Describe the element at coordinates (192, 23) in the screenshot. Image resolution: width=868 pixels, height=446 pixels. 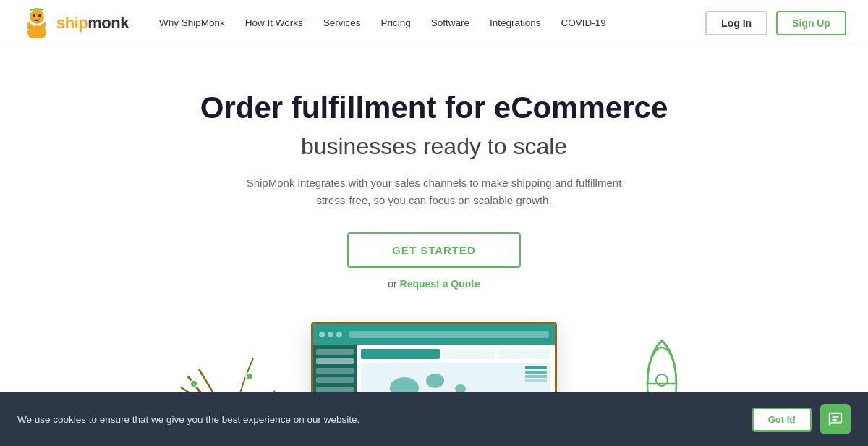
I see `nav-why-shipmonk: Why ShipMonk` at that location.